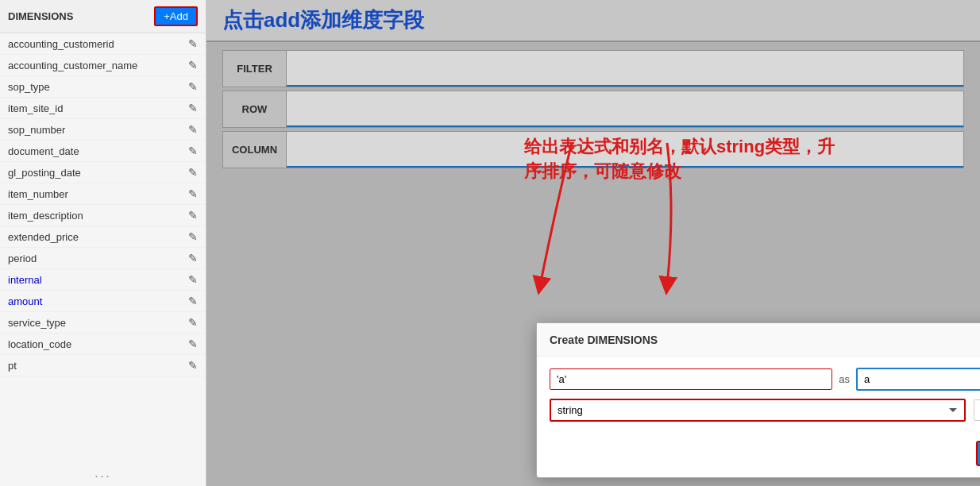 Image resolution: width=980 pixels, height=486 pixels. Describe the element at coordinates (103, 345) in the screenshot. I see `sidebar-list-item: location_code✎` at that location.